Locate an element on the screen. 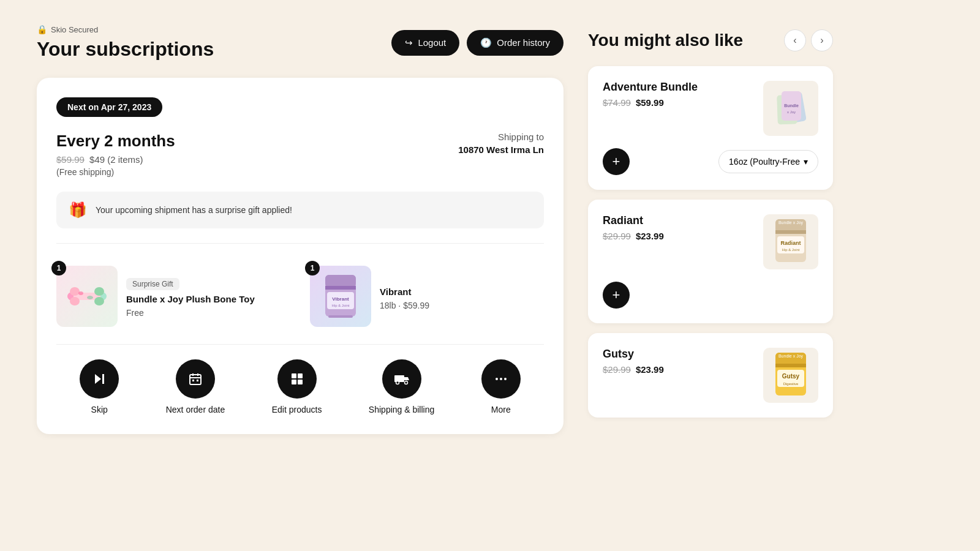  prev-arrow: ‹ is located at coordinates (795, 40).